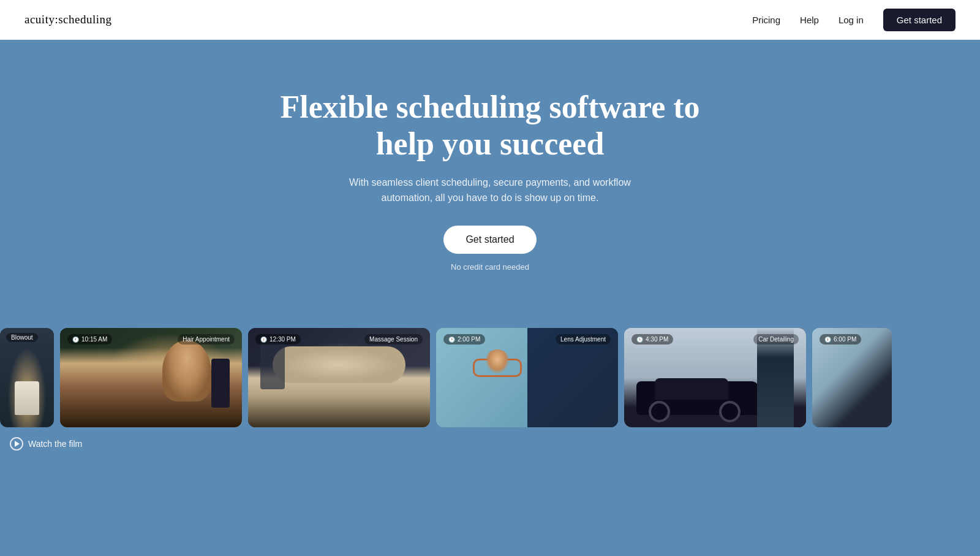  What do you see at coordinates (17, 444) in the screenshot?
I see `play-triangle` at bounding box center [17, 444].